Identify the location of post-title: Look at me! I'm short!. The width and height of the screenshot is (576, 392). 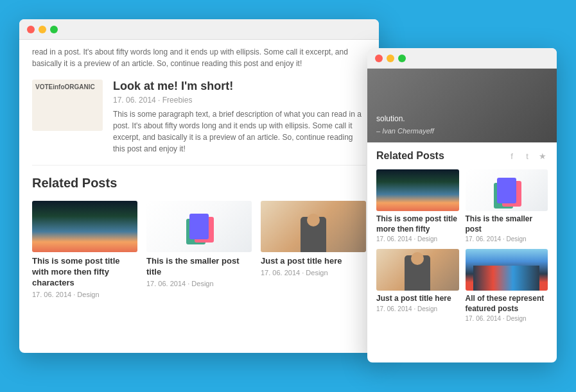
(240, 86).